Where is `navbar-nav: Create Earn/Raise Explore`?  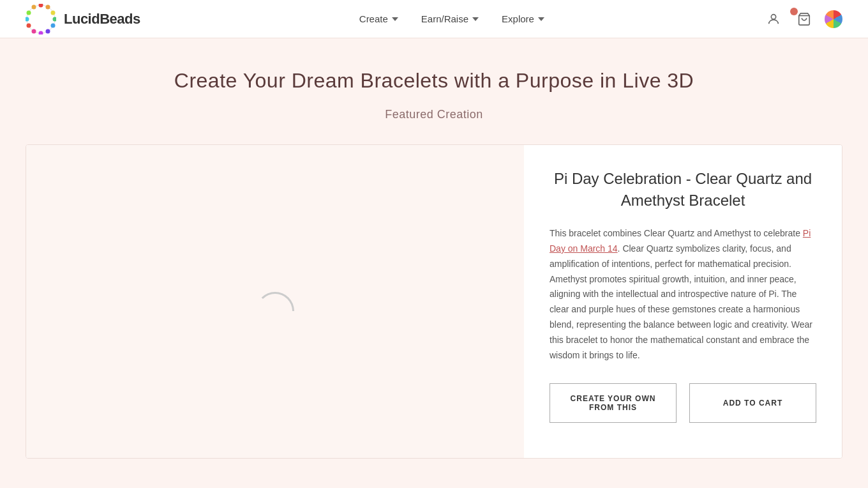 navbar-nav: Create Earn/Raise Explore is located at coordinates (452, 19).